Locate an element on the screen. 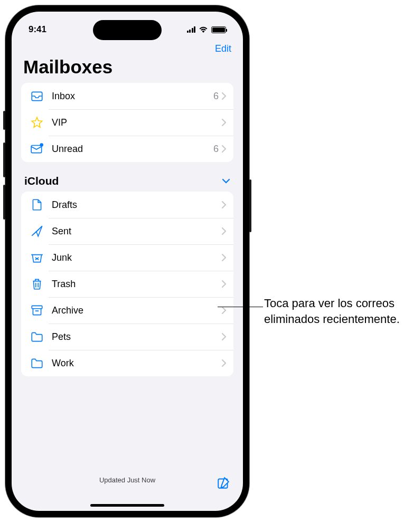 The height and width of the screenshot is (532, 413). sync-status: Updated Just Now is located at coordinates (127, 480).